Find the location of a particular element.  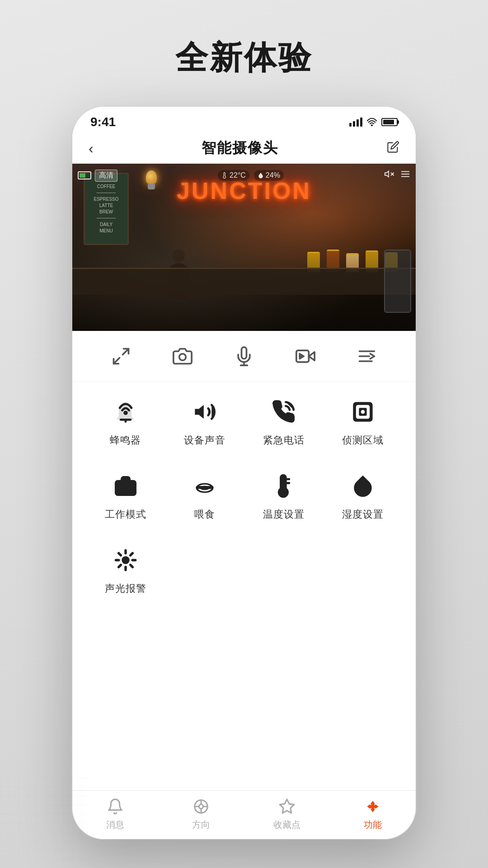

device-sound-label: 设备声音 is located at coordinates (205, 440).